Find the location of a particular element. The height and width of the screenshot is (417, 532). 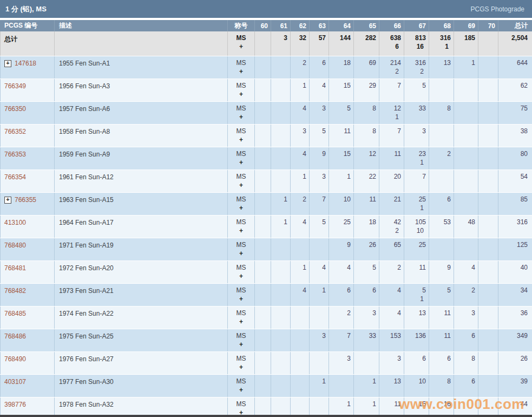

pcgs-number-link: 768480 is located at coordinates (15, 245).